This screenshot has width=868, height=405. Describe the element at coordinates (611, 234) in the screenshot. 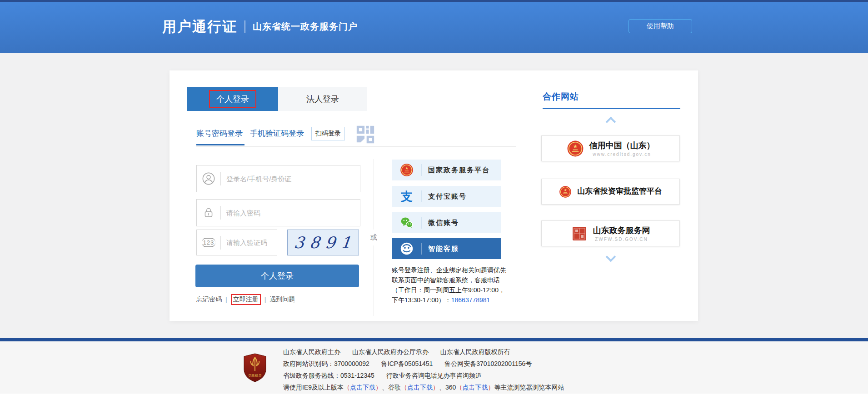

I see `partner-site-shandong-zwfw: 山东政务服务网 ZWFW.SD.GOV.CN` at that location.